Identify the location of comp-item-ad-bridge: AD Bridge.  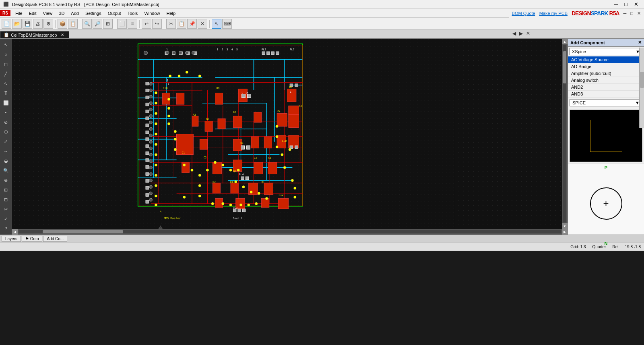
(606, 67).